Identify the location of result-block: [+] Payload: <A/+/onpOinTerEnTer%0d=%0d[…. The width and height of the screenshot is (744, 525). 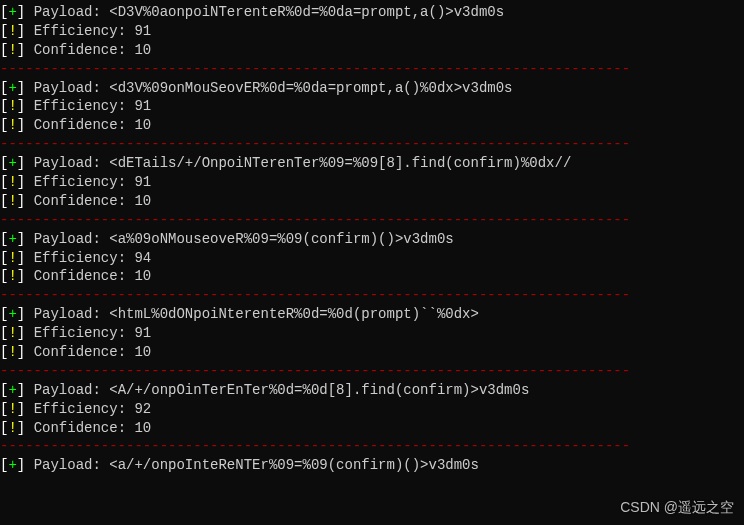
(372, 419).